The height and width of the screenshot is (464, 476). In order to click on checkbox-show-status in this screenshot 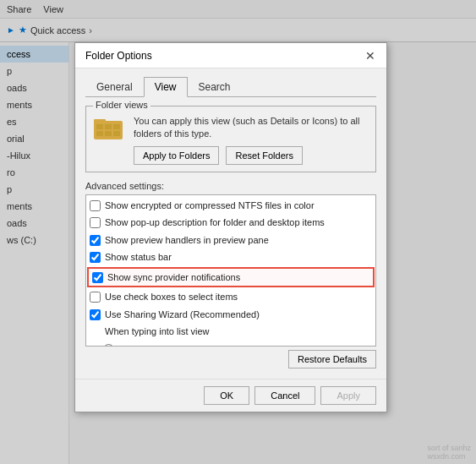, I will do `click(95, 257)`.